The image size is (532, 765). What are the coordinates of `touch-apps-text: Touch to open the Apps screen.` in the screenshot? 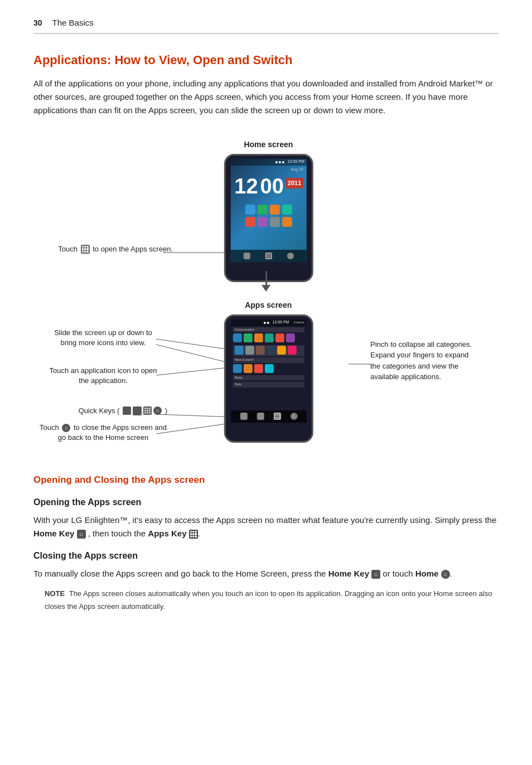 It's located at (115, 249).